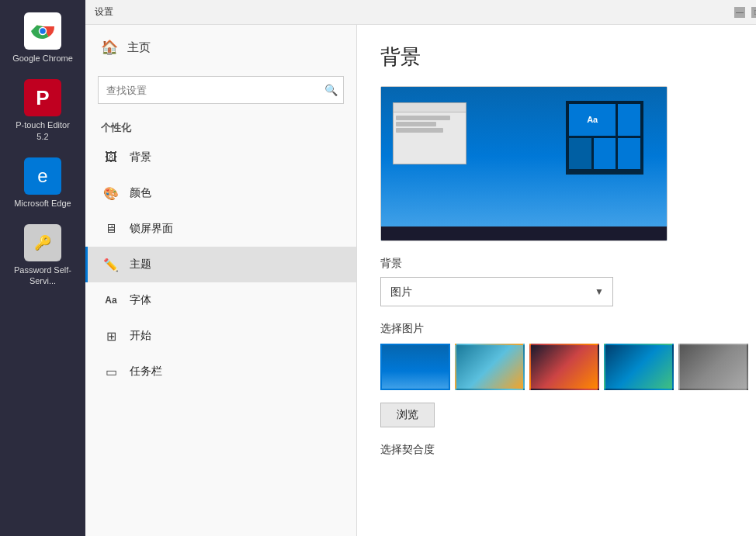 Image resolution: width=756 pixels, height=536 pixels. What do you see at coordinates (146, 372) in the screenshot?
I see `nav-item-taskbar-label: 任务栏` at bounding box center [146, 372].